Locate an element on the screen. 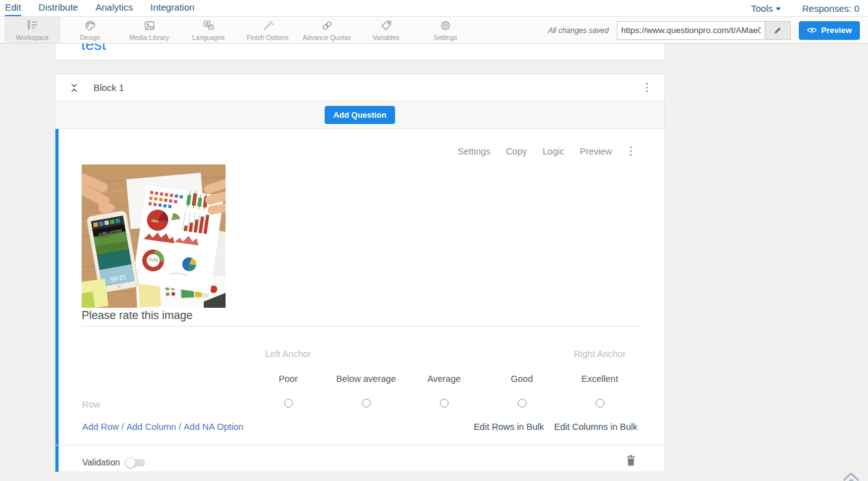 The image size is (868, 481). edit-columns-in-bulk-link: Edit Columns in Bulk is located at coordinates (596, 427).